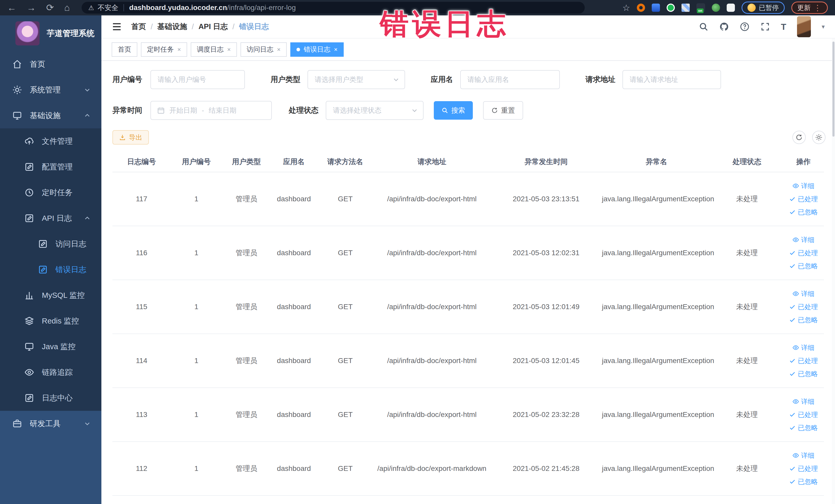 The height and width of the screenshot is (504, 835). Describe the element at coordinates (672, 80) in the screenshot. I see `request-url-field` at that location.